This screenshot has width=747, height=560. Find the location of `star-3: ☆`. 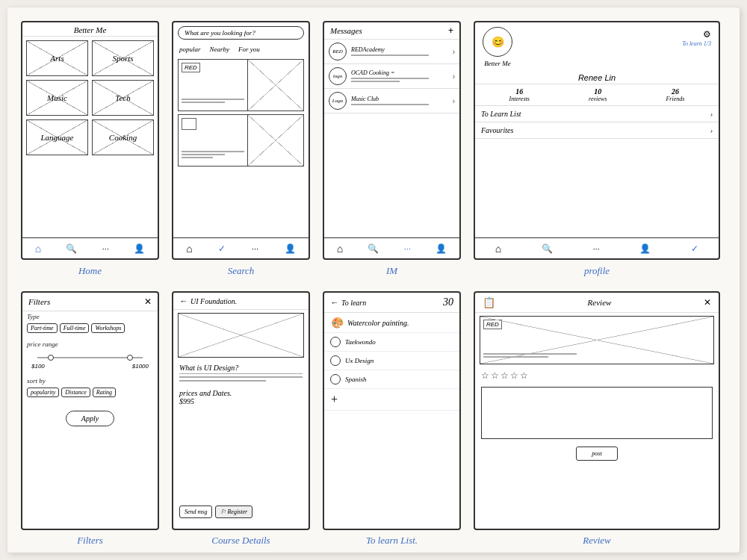

star-3: ☆ is located at coordinates (505, 376).